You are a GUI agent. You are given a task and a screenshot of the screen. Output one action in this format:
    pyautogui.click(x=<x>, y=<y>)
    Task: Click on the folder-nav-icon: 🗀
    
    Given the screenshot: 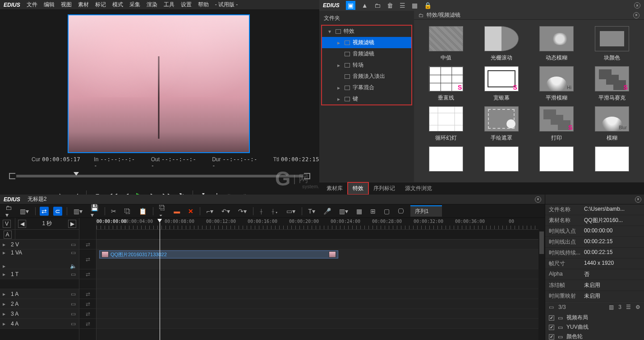 What is the action you would take?
    pyautogui.click(x=377, y=5)
    